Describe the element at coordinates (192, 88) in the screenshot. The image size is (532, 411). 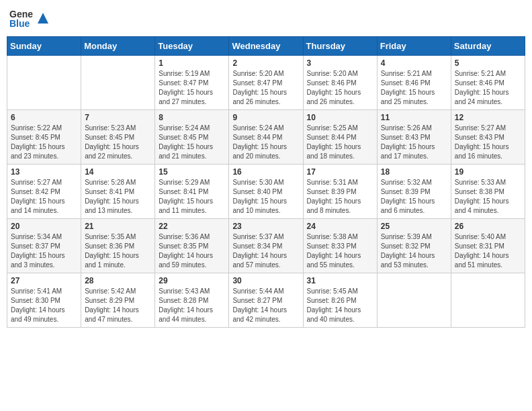
I see `day-info: Sunrise: 5:19 AM Sunset: 8:47 PM Dayligh…` at that location.